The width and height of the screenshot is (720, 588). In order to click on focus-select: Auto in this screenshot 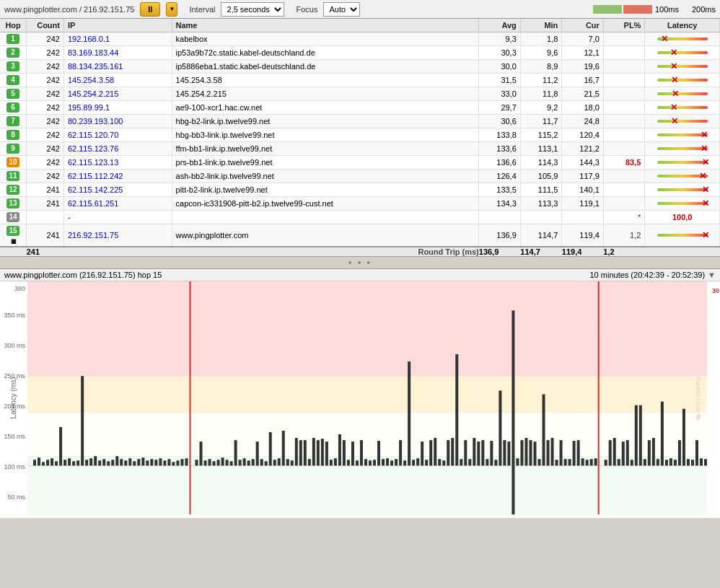, I will do `click(342, 9)`.